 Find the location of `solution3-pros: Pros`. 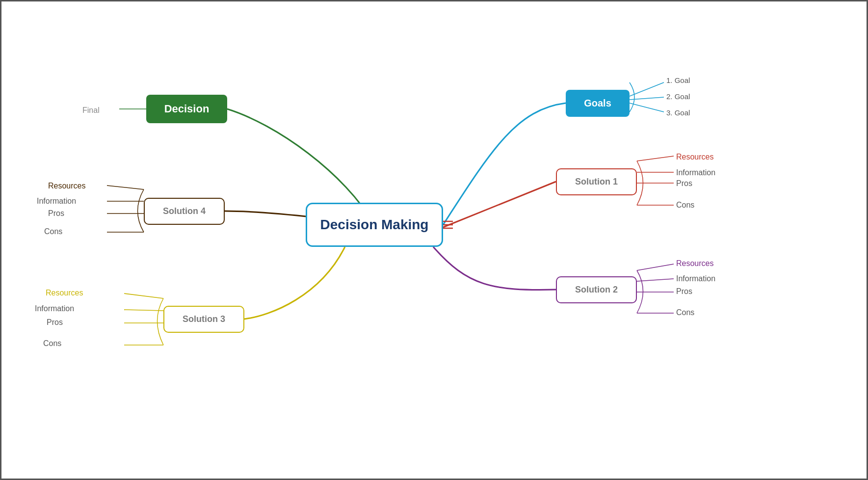

solution3-pros: Pros is located at coordinates (55, 322).